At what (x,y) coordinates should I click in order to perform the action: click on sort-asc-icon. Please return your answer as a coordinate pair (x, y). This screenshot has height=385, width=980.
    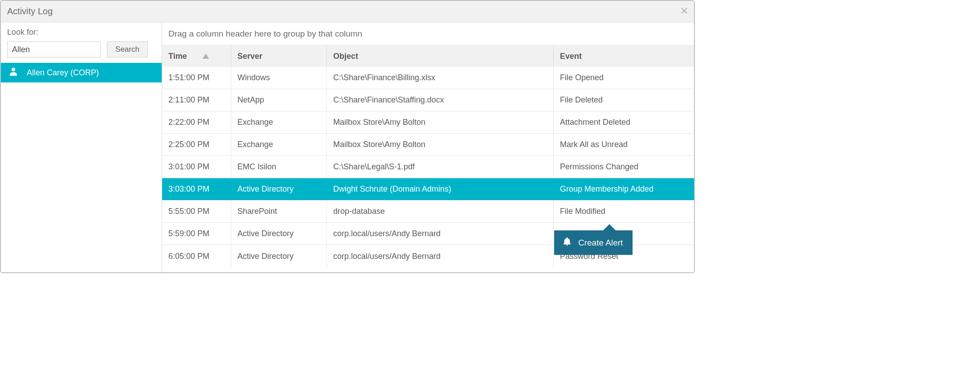
    Looking at the image, I should click on (206, 56).